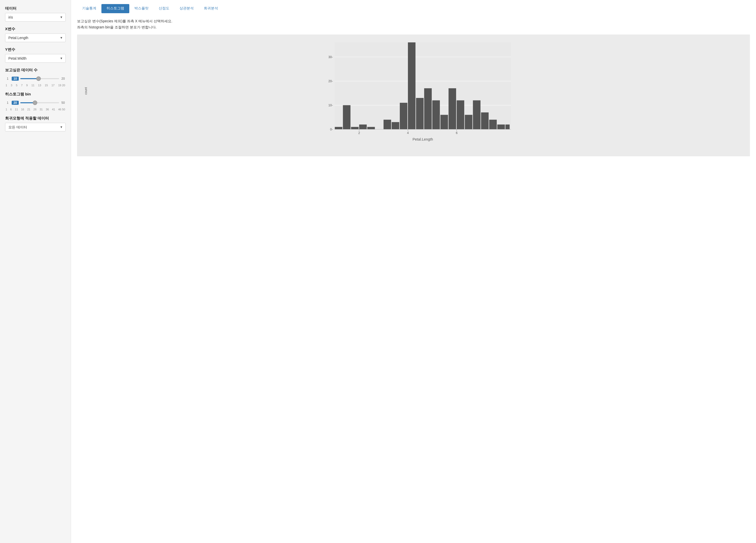 This screenshot has width=756, height=543. I want to click on data-count-min: 1, so click(7, 79).